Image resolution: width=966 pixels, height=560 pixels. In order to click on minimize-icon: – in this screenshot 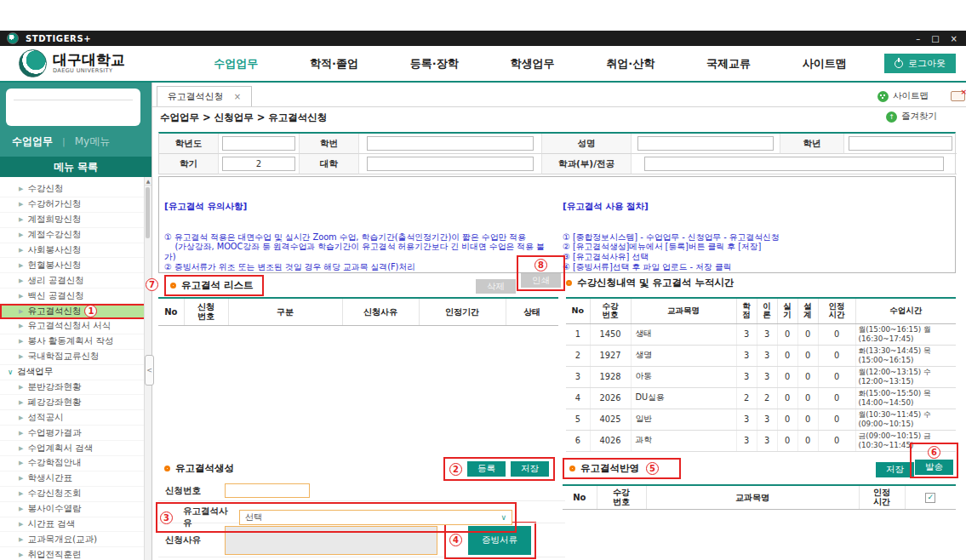, I will do `click(917, 39)`.